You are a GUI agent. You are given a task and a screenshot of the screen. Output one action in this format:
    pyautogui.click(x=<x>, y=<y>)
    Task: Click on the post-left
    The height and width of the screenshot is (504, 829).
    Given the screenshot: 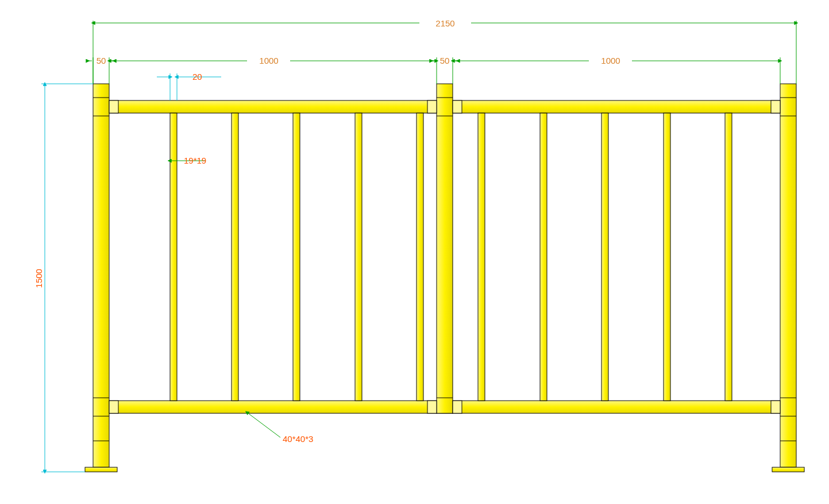 What is the action you would take?
    pyautogui.click(x=101, y=278)
    